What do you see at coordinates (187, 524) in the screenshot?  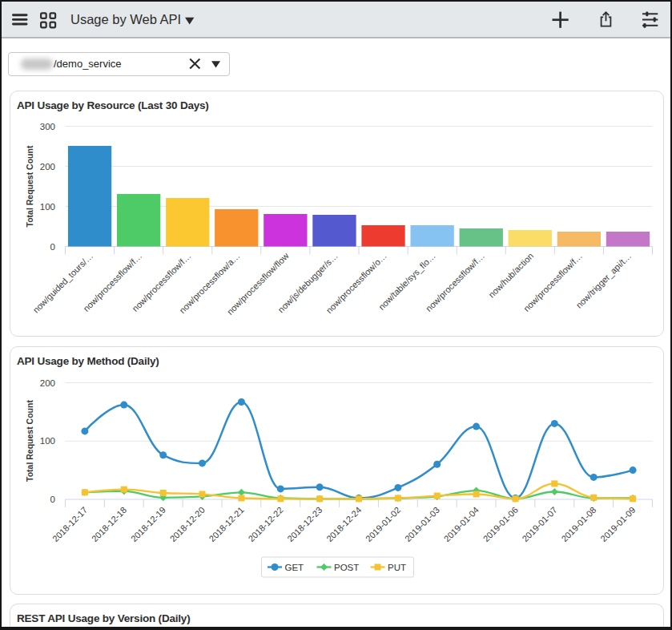 I see `svg-text: 2018-12-20` at bounding box center [187, 524].